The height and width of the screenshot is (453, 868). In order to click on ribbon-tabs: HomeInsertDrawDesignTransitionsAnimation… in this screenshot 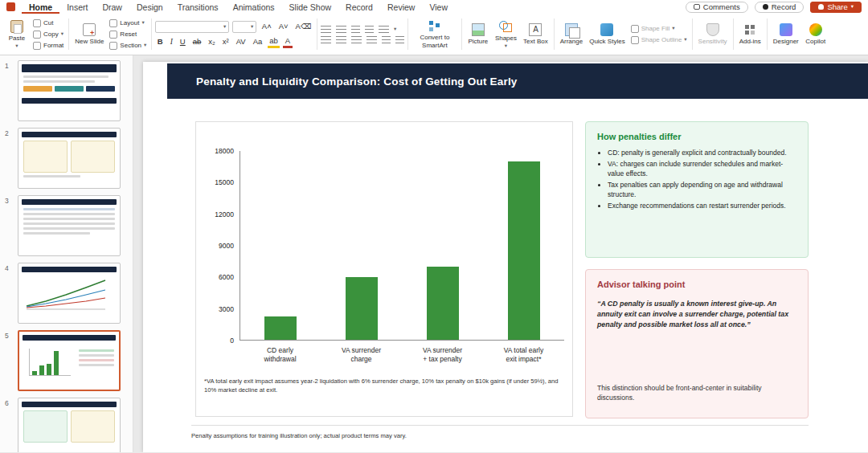, I will do `click(238, 6)`.